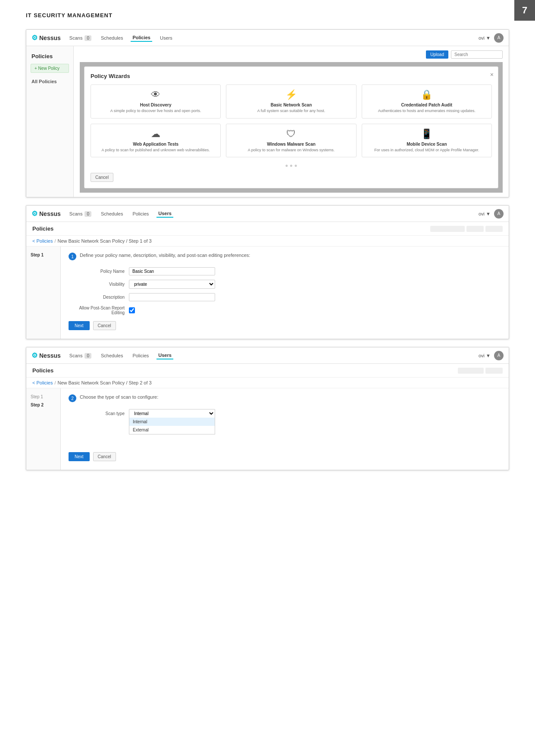  Describe the element at coordinates (267, 383) in the screenshot. I see `breadcrumb-3: < Policies / New Basic Network Scan Poli…` at that location.